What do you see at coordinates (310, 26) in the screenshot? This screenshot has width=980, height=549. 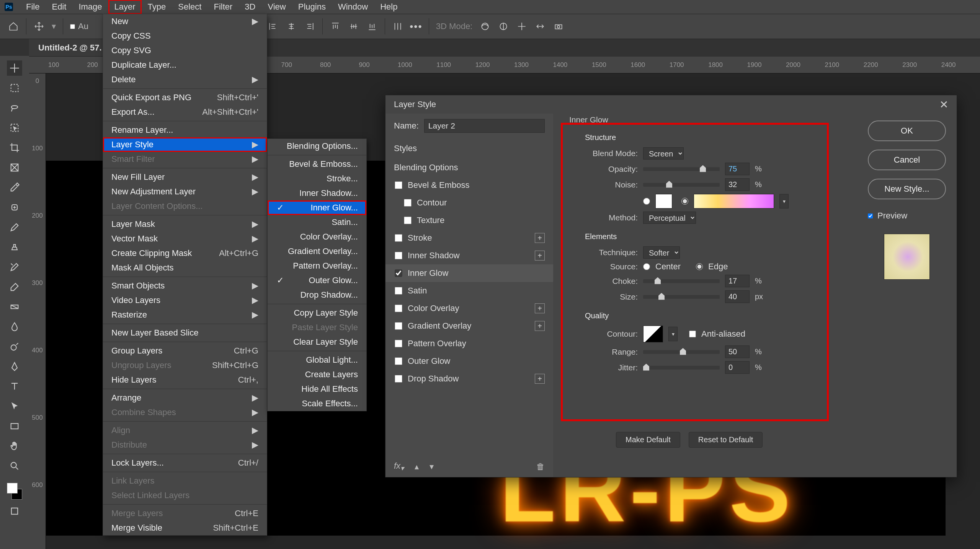 I see `align-right-icon` at bounding box center [310, 26].